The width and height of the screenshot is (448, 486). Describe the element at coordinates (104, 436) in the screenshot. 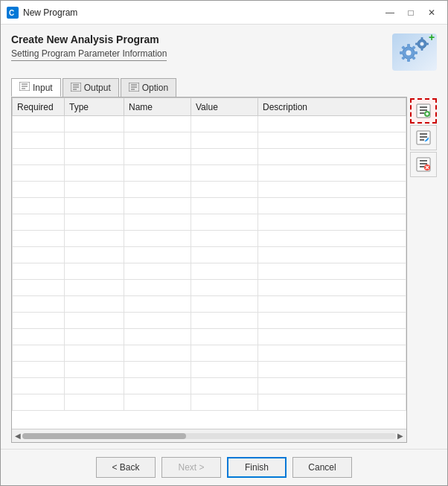

I see `scroll-thumb` at that location.